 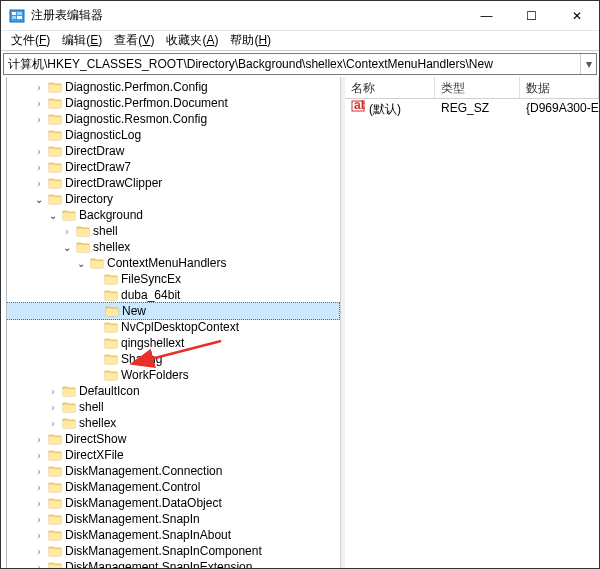 I want to click on node-label: DiskManagement.SnapInComponent, so click(x=164, y=551).